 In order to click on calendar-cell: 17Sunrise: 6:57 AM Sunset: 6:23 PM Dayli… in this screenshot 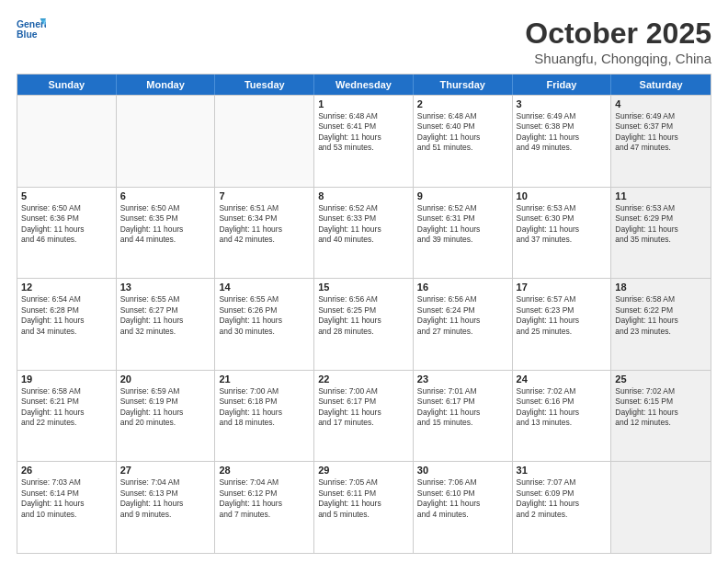, I will do `click(563, 324)`.